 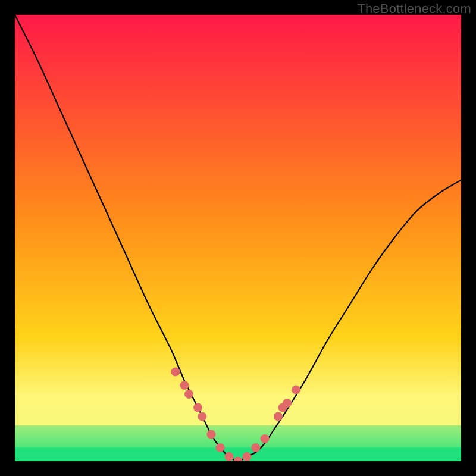 I want to click on yellow-highlight-band, so click(x=238, y=411).